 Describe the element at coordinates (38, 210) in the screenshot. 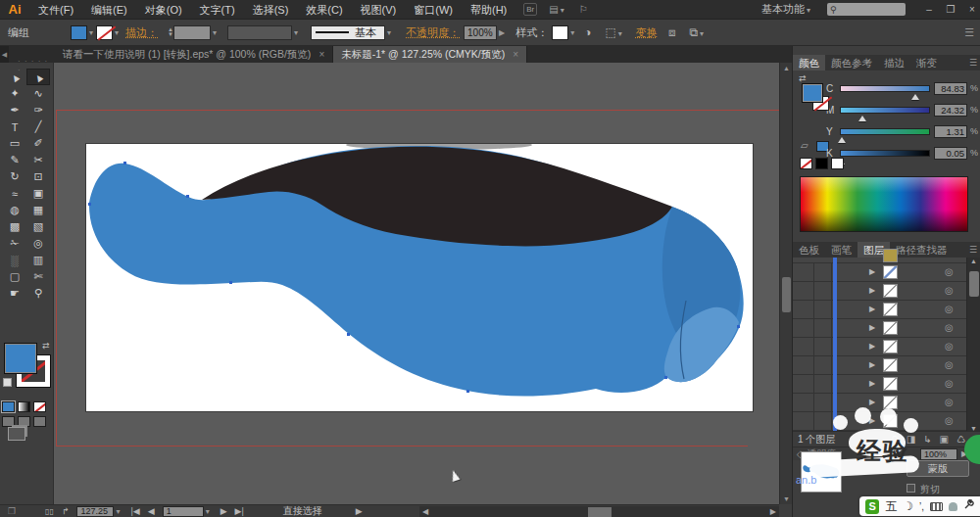

I see `perspective-grid-tool: ▦` at that location.